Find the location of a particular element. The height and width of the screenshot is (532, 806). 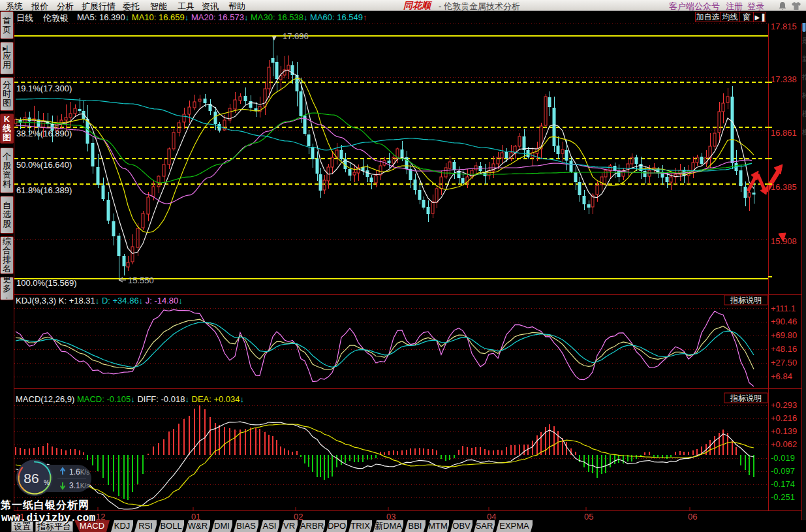

svg-text: 15.908 is located at coordinates (784, 242).